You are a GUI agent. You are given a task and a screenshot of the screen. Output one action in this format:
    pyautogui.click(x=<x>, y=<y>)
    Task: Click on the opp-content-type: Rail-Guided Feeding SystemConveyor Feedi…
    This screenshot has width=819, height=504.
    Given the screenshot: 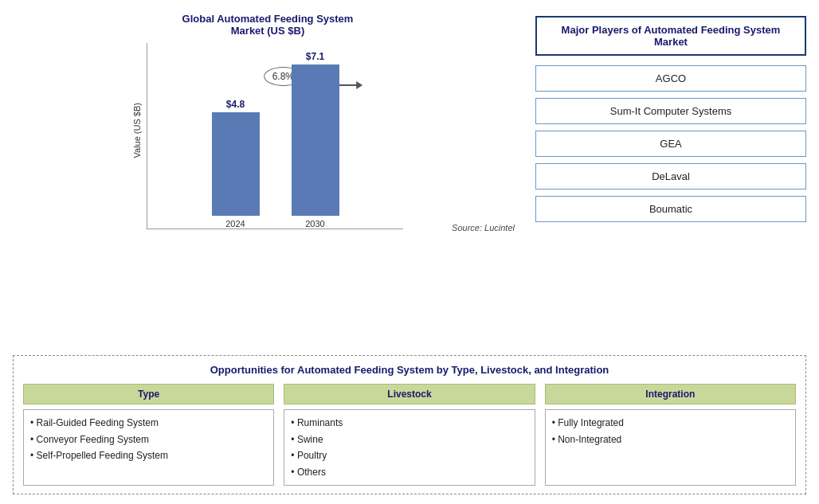 What is the action you would take?
    pyautogui.click(x=148, y=447)
    